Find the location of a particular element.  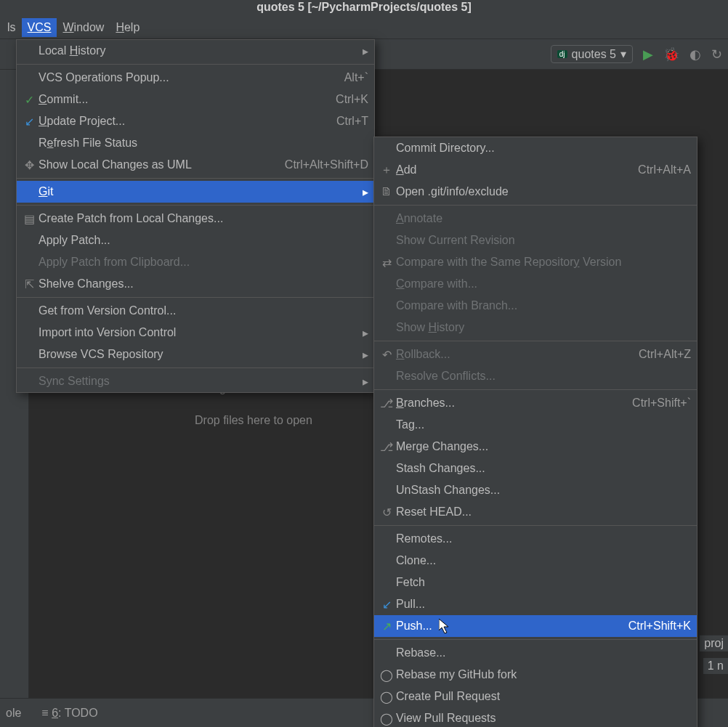

menu-item-label: Stash Changes... is located at coordinates (543, 468).